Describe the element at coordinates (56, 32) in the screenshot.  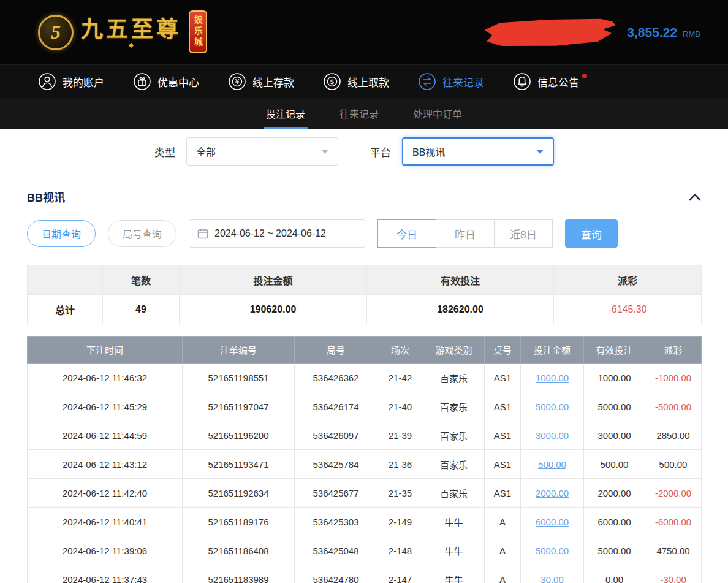
I see `logo-emblem-icon: 5` at that location.